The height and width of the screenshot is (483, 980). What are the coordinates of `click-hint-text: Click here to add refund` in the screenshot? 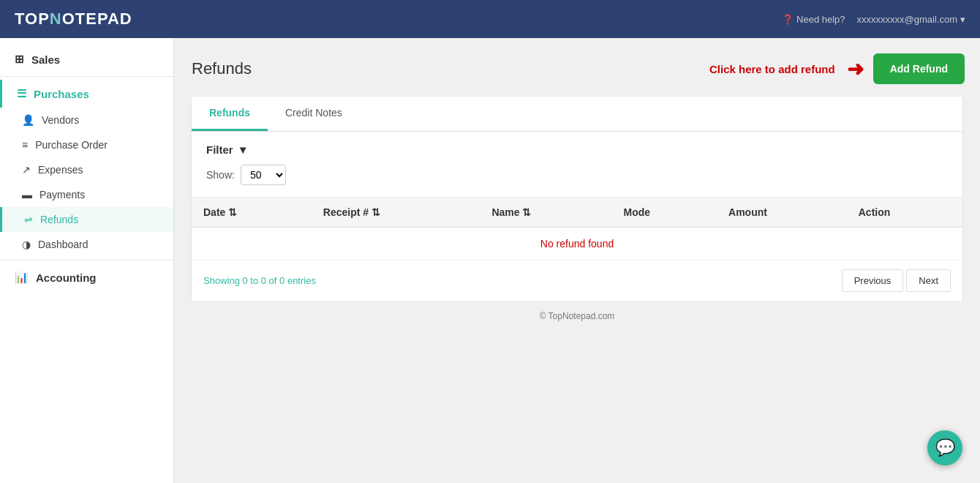 It's located at (772, 69).